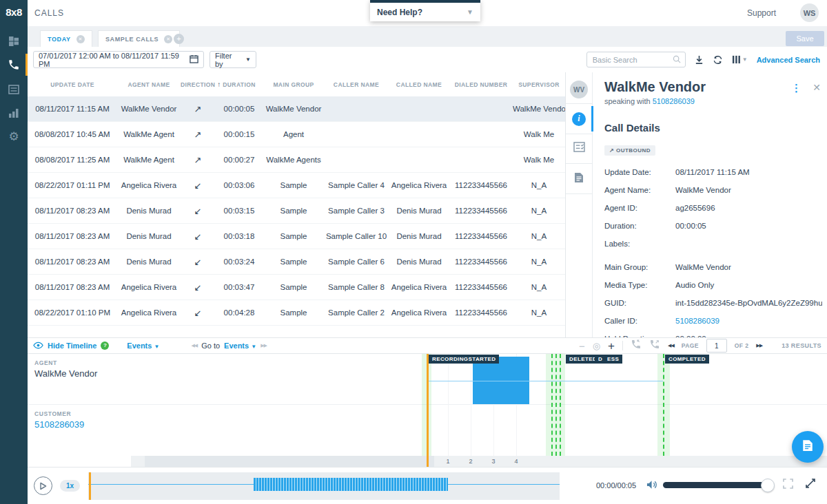  I want to click on column-header: SUPERVISOR, so click(539, 85).